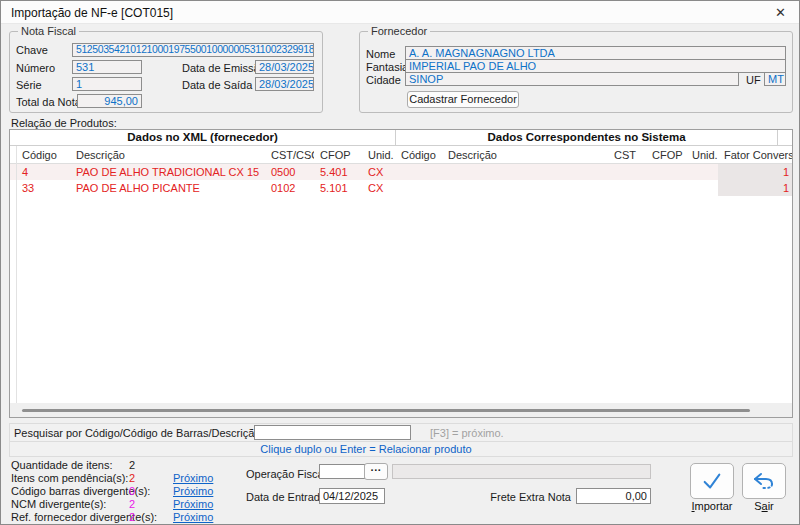 The image size is (800, 525). Describe the element at coordinates (338, 172) in the screenshot. I see `cell-xml-cfop: 5.401` at that location.